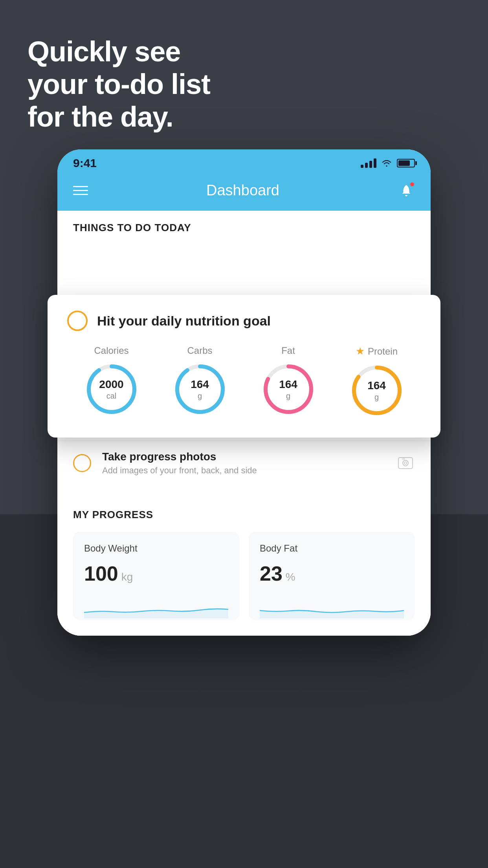 Image resolution: width=488 pixels, height=868 pixels. I want to click on calories-donut: 2000 cal, so click(112, 389).